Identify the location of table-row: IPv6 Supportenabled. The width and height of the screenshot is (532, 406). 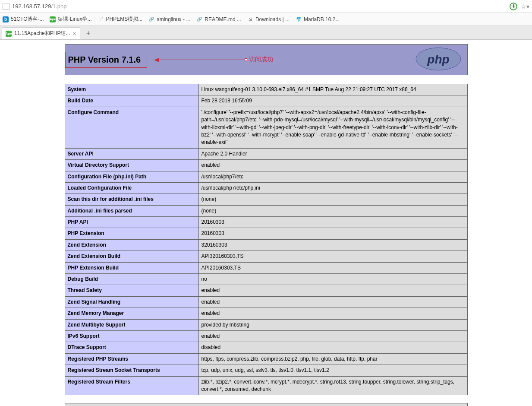
(266, 336).